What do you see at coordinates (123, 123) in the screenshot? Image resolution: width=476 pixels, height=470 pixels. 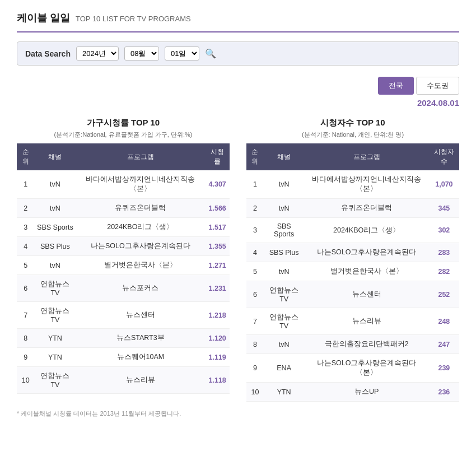 I see `household-table-title: 가구시청률 TOP 10` at bounding box center [123, 123].